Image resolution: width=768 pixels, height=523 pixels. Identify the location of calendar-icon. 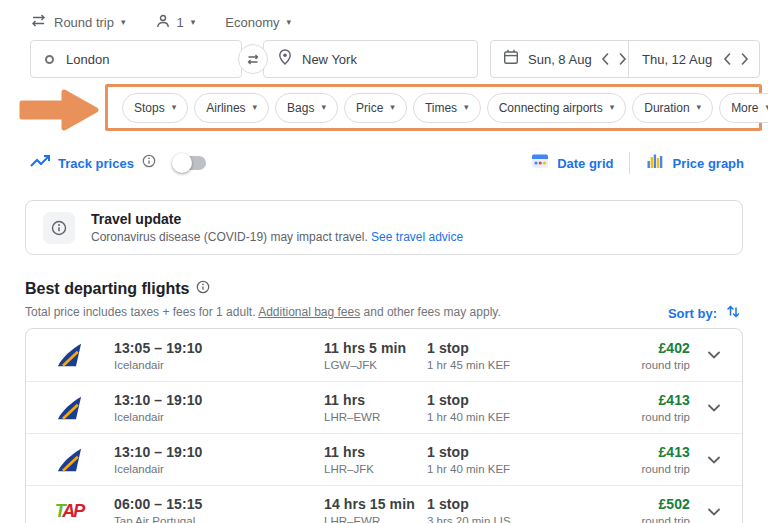
(511, 59).